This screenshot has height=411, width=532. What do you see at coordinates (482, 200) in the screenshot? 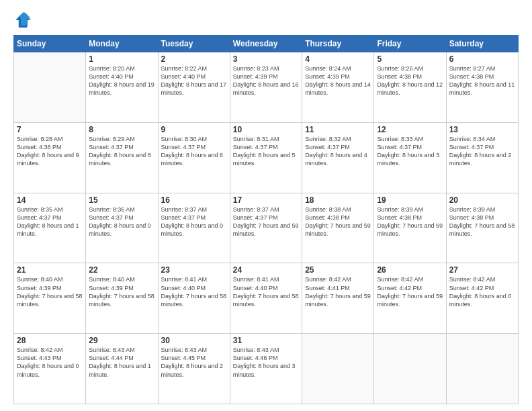
I see `day-number: 20` at bounding box center [482, 200].